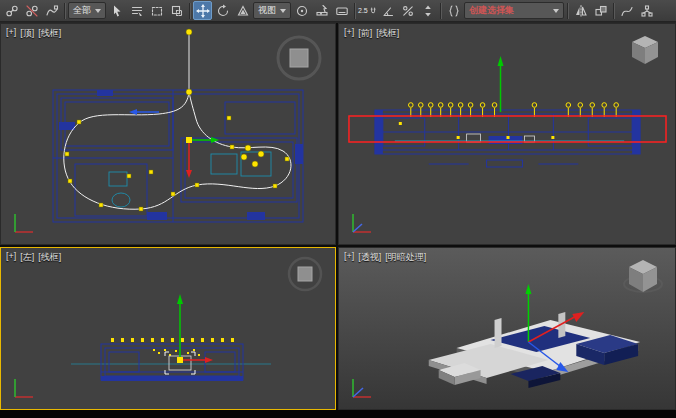 The width and height of the screenshot is (676, 418). Describe the element at coordinates (156, 10) in the screenshot. I see `selection-region-button` at that location.